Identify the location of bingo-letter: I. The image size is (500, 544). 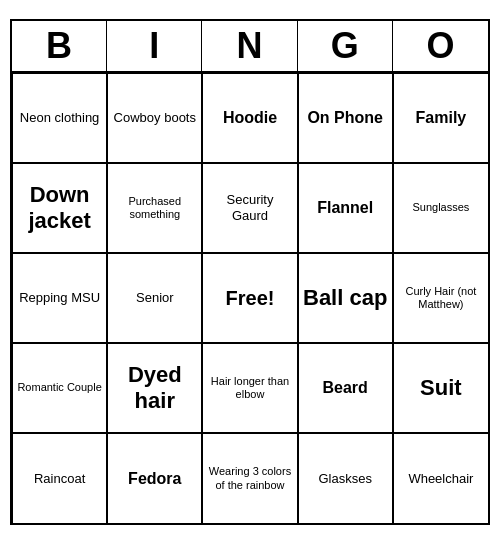
(154, 46).